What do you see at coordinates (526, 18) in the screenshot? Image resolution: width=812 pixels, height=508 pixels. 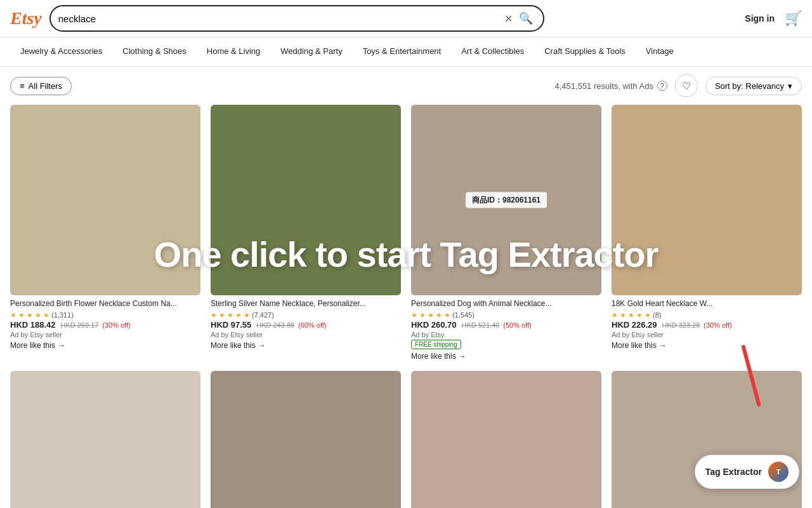 I see `search-submit-button: 🔍` at bounding box center [526, 18].